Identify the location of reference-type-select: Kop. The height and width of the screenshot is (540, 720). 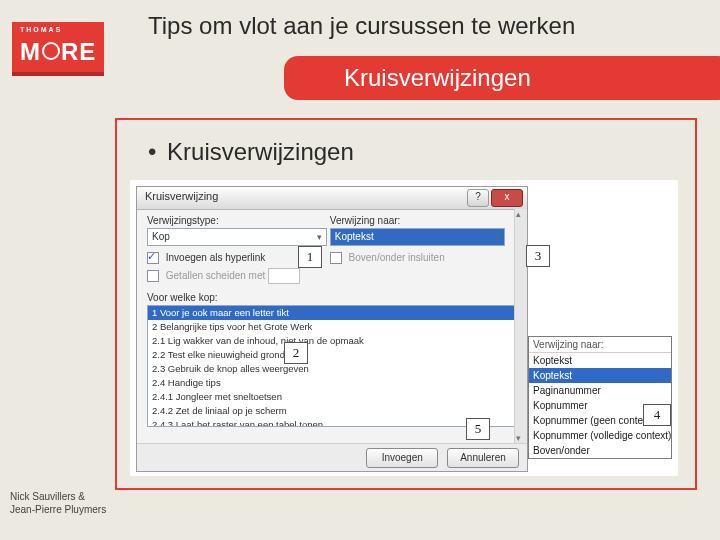
(237, 237).